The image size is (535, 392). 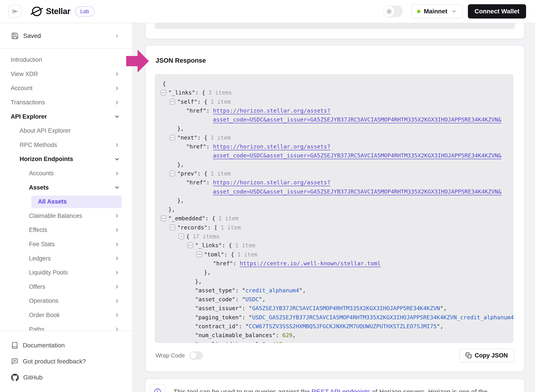 What do you see at coordinates (302, 290) in the screenshot?
I see `json-punctuation: ",` at bounding box center [302, 290].